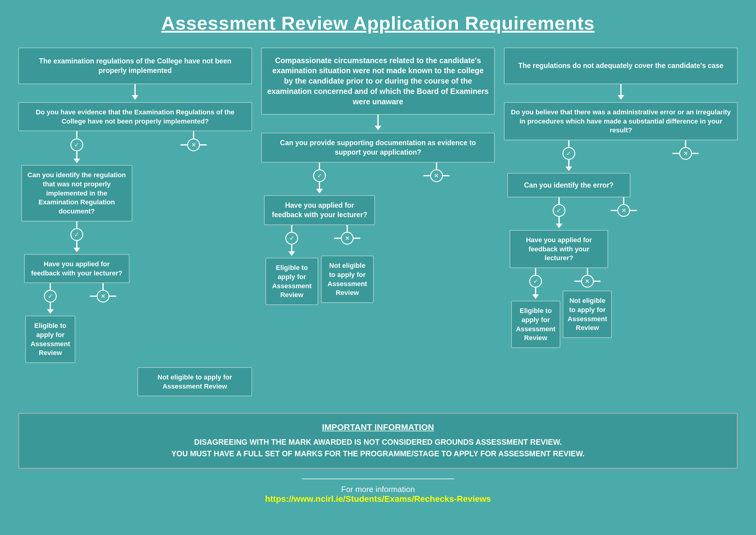 This screenshot has height=535, width=756. I want to click on footer-label: For more information, so click(378, 490).